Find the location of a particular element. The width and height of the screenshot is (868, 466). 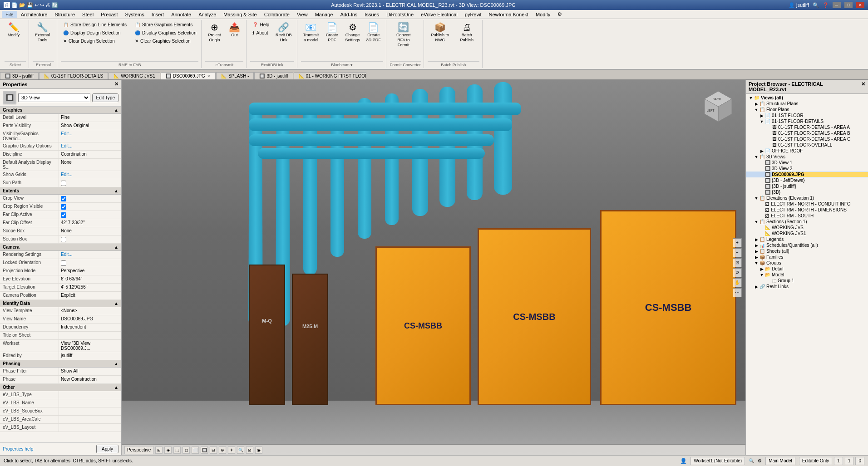

menu-file: File is located at coordinates (10, 15).